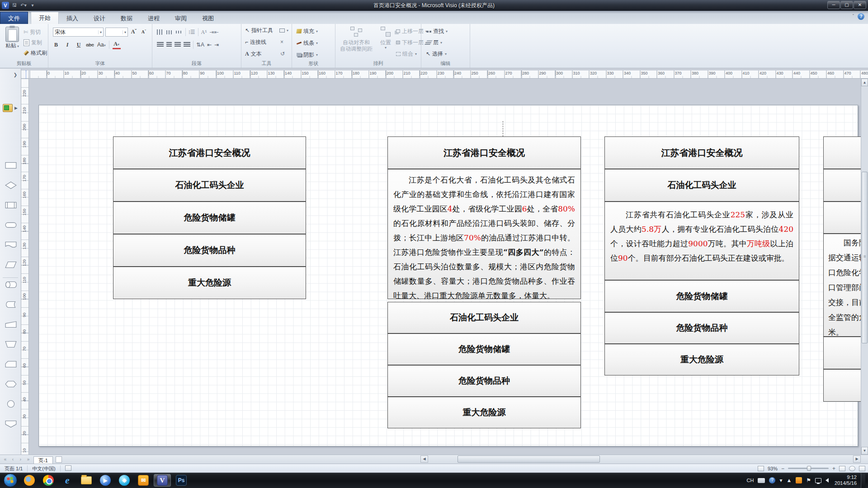 The image size is (868, 488). I want to click on shape-col1-item: 重大危险源, so click(210, 283).